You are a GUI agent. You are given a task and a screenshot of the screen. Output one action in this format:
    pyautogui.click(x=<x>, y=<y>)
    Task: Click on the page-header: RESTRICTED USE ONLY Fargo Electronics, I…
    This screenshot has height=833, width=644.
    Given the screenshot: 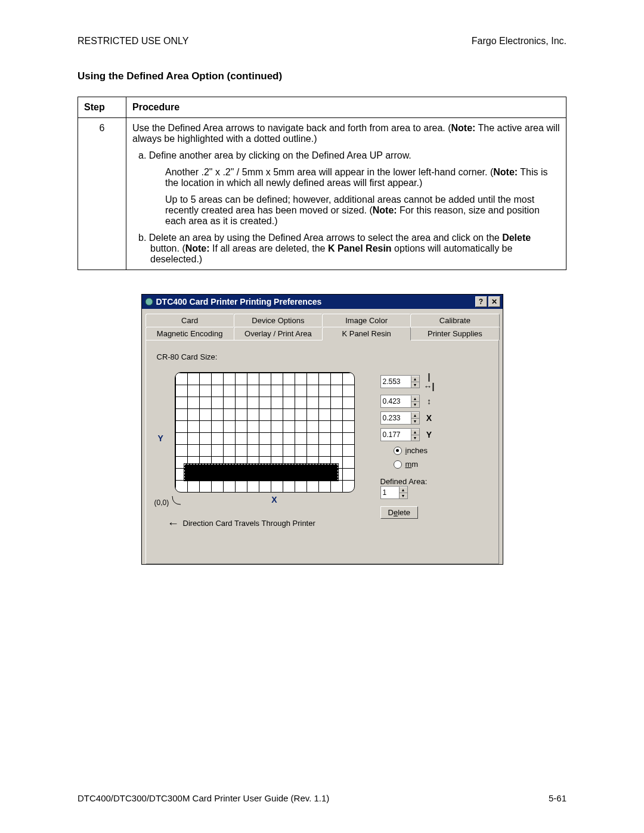 What is the action you would take?
    pyautogui.click(x=322, y=41)
    